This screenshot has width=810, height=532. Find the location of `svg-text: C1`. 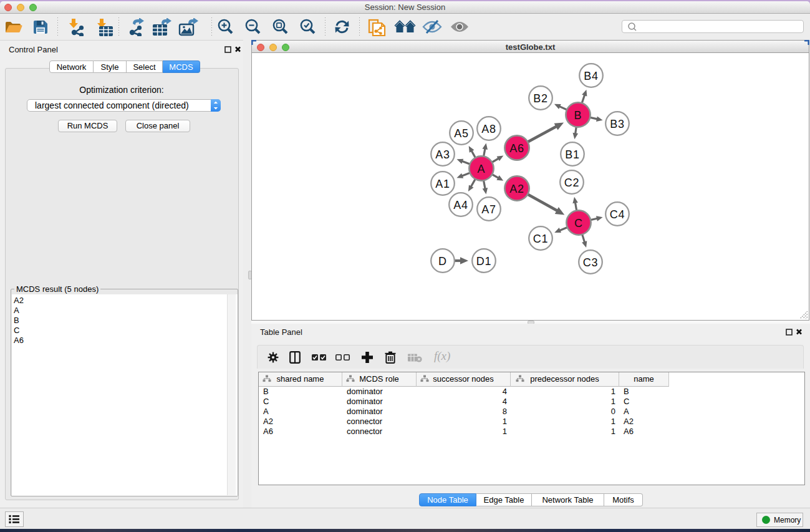

svg-text: C1 is located at coordinates (541, 239).